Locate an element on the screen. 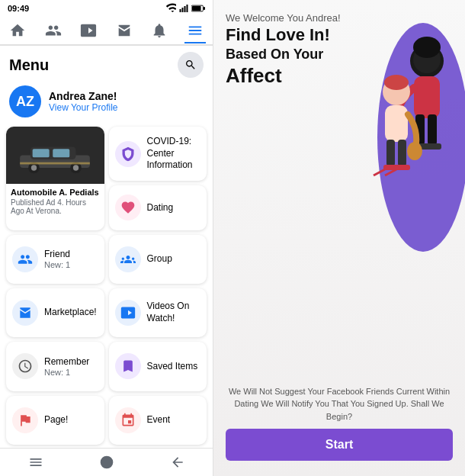  remember-info: Remember New: 1 is located at coordinates (67, 367).